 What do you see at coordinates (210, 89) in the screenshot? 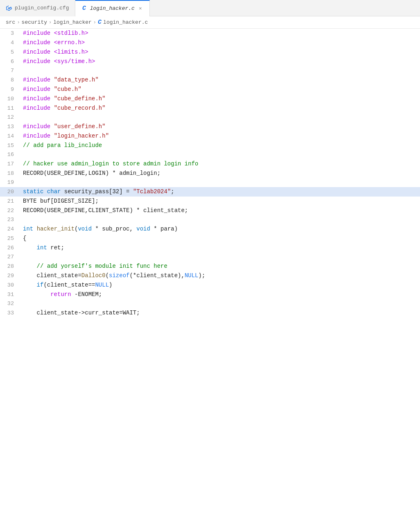
I see `code-line-9: 9 #include "cube.h"` at bounding box center [210, 89].